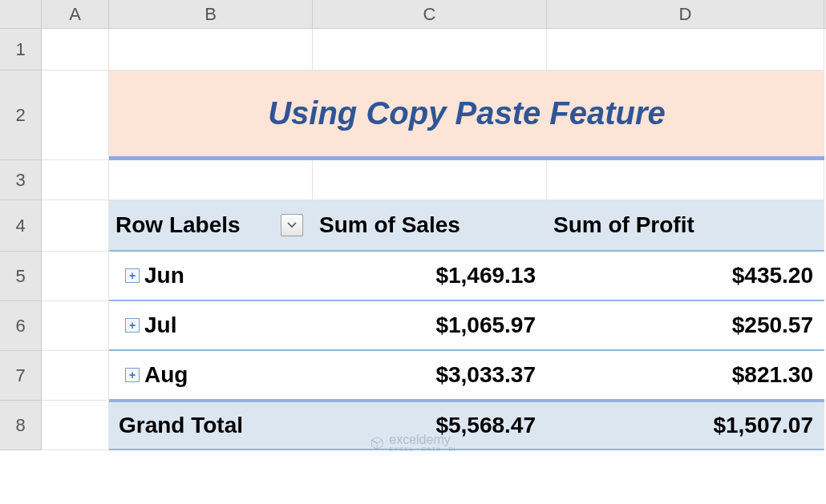 This screenshot has width=826, height=504. What do you see at coordinates (390, 225) in the screenshot?
I see `sum-sales-label: Sum of Sales` at bounding box center [390, 225].